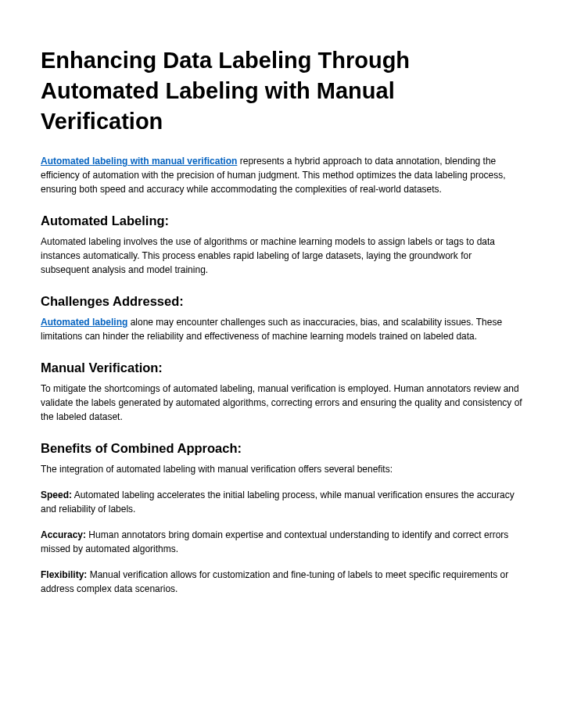 The height and width of the screenshot is (728, 563). Describe the element at coordinates (139, 161) in the screenshot. I see `intro-link: Automated labeling with manual verificat…` at that location.